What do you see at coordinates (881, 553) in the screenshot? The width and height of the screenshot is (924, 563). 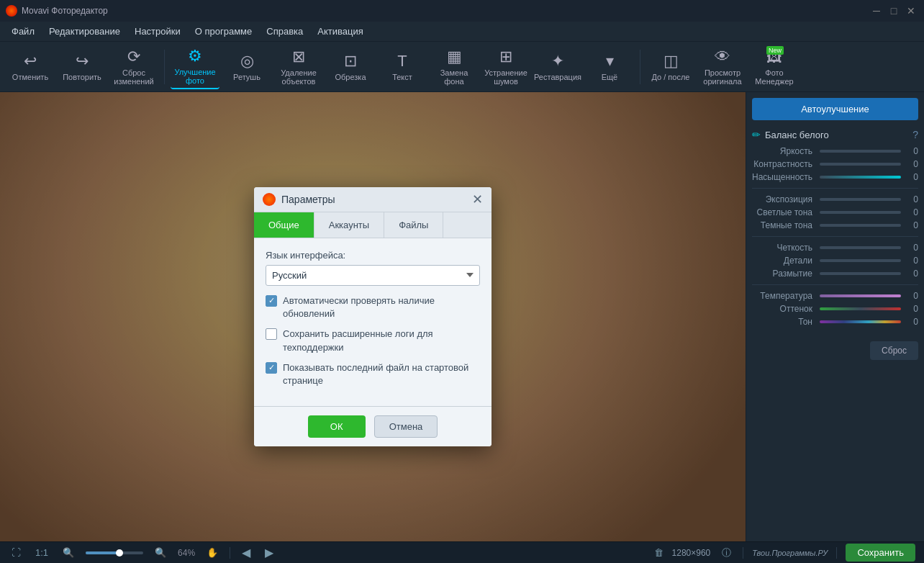 I see `save-button: Сохранить` at bounding box center [881, 553].